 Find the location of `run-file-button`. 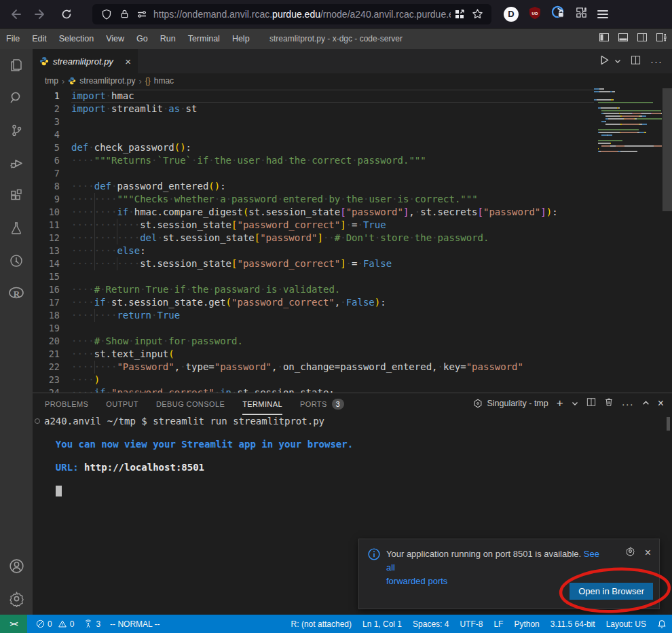

run-file-button is located at coordinates (604, 61).